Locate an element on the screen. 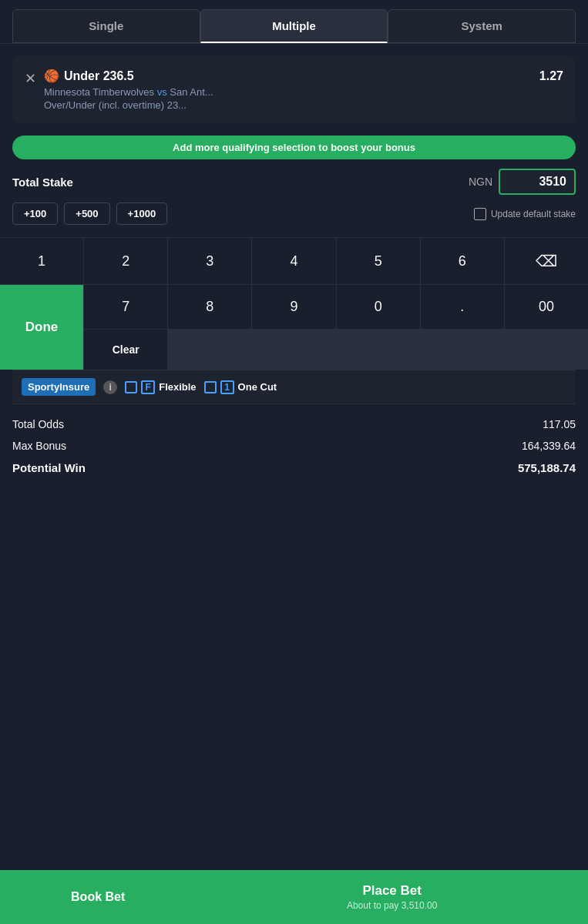 This screenshot has width=588, height=924. max-bonus-label: Max Bonus is located at coordinates (39, 446).